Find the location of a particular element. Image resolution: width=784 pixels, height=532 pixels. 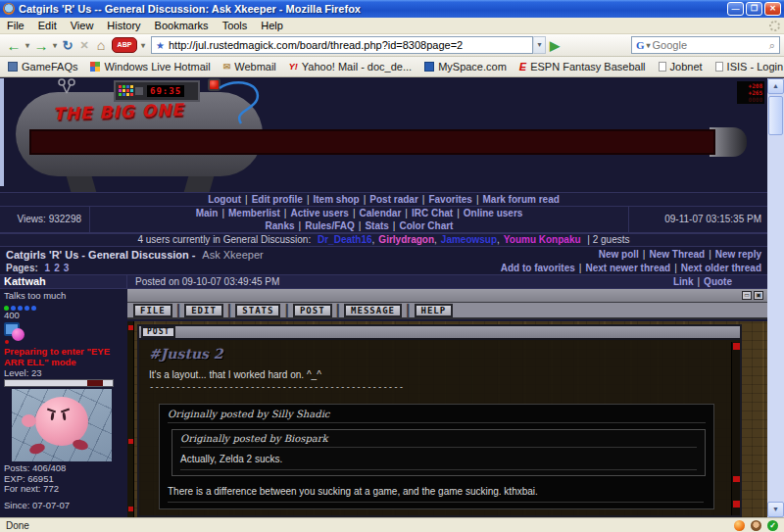

lnk-post-radar: Post radar is located at coordinates (394, 200).